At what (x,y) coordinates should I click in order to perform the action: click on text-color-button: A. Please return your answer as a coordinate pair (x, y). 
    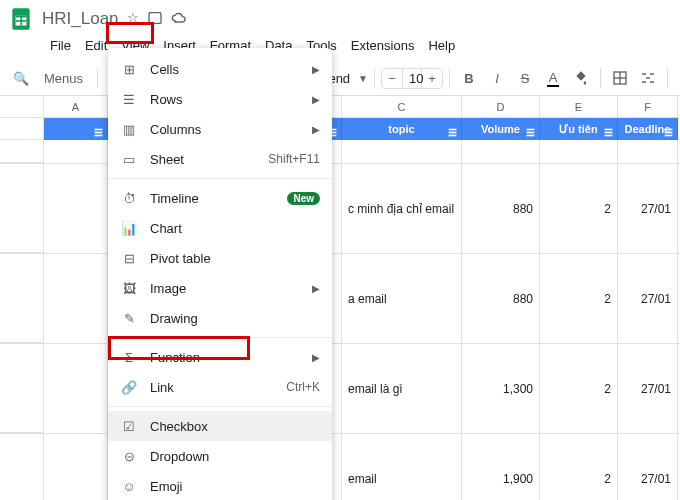
    Looking at the image, I should click on (553, 78).